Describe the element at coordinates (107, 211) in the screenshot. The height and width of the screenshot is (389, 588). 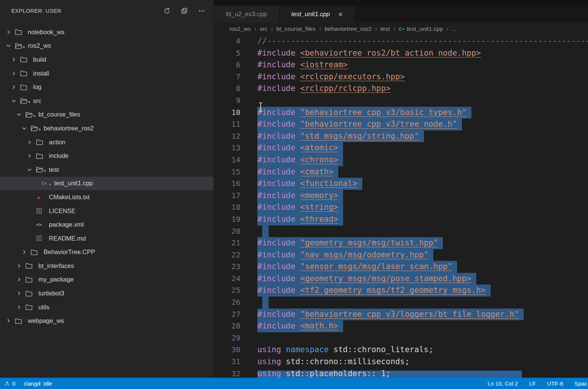
I see `tree-item-license: LICENSE` at that location.